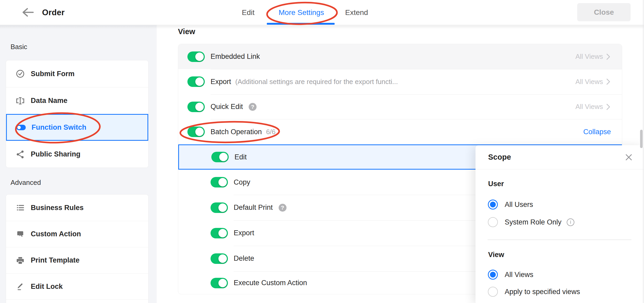 This screenshot has height=303, width=644. What do you see at coordinates (77, 260) in the screenshot?
I see `sidebar-item-print-template: Print Template` at bounding box center [77, 260].